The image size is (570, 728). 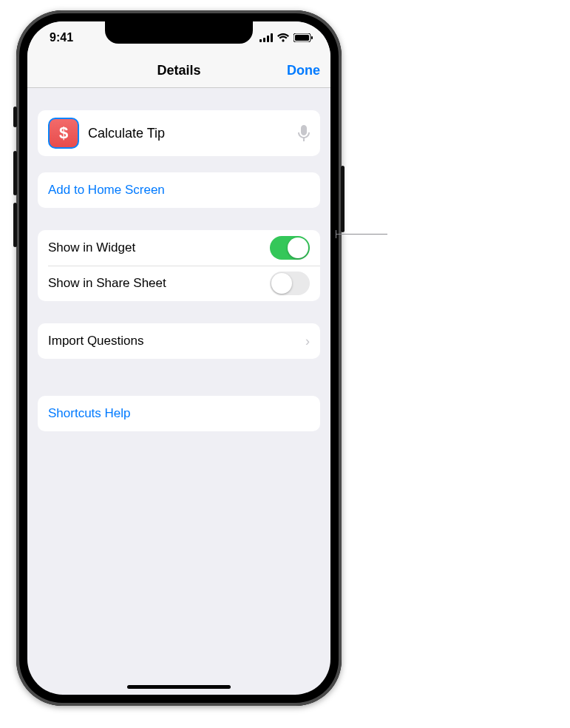 What do you see at coordinates (308, 342) in the screenshot?
I see `chevron-right-icon: ›` at bounding box center [308, 342].